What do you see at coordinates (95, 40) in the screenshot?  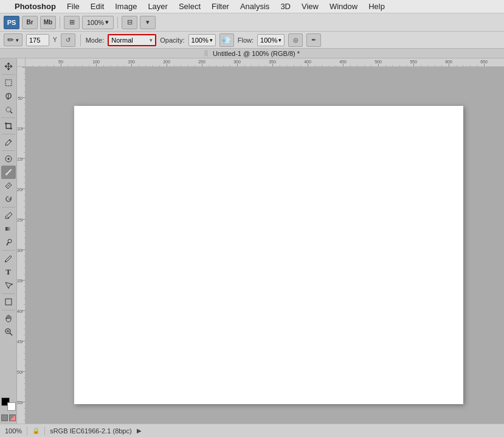 I see `mode-label: Mode:` at bounding box center [95, 40].